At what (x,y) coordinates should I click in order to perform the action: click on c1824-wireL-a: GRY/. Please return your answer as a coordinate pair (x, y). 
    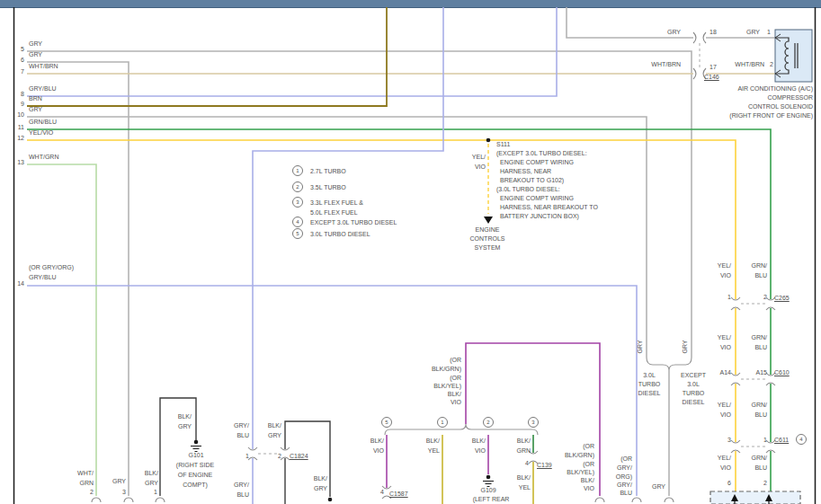
    Looking at the image, I should click on (241, 426).